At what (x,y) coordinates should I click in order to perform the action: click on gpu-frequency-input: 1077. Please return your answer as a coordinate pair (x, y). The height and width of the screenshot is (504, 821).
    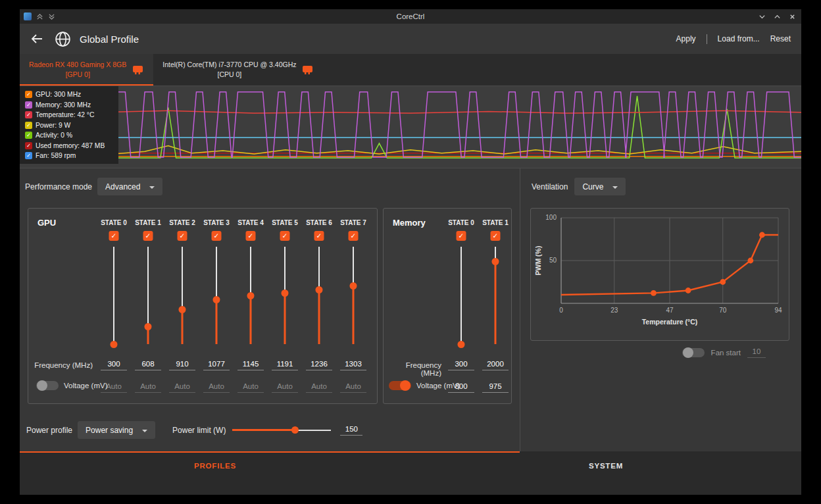
    Looking at the image, I should click on (216, 365).